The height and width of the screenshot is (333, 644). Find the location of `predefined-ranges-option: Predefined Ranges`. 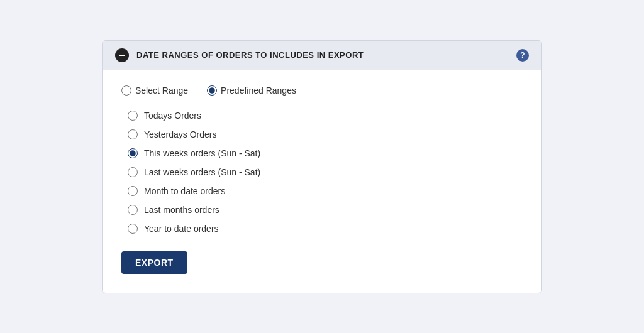

predefined-ranges-option: Predefined Ranges is located at coordinates (252, 90).